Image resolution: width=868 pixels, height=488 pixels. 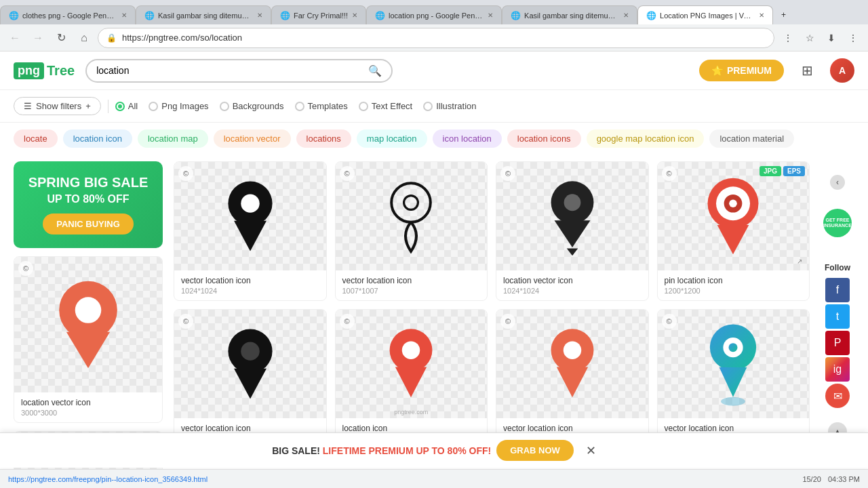 What do you see at coordinates (239, 70) in the screenshot?
I see `search-bar: 🔍` at bounding box center [239, 70].